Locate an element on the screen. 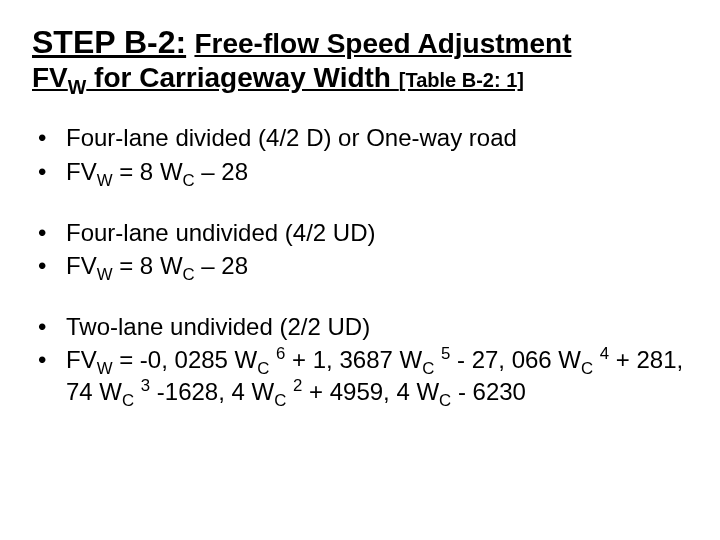 This screenshot has height=540, width=720. bullet-group: •Four-lane undivided (4/2 UD)•FVW = 8 WC… is located at coordinates (360, 249).